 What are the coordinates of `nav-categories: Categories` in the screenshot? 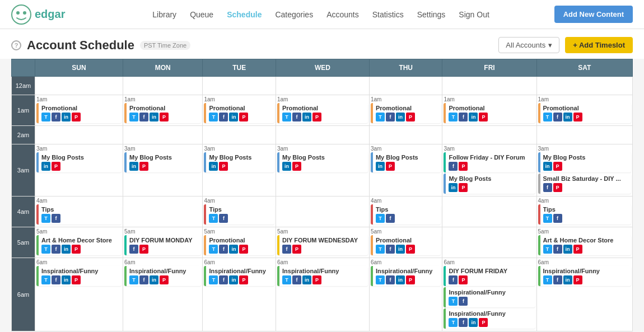 It's located at (294, 15).